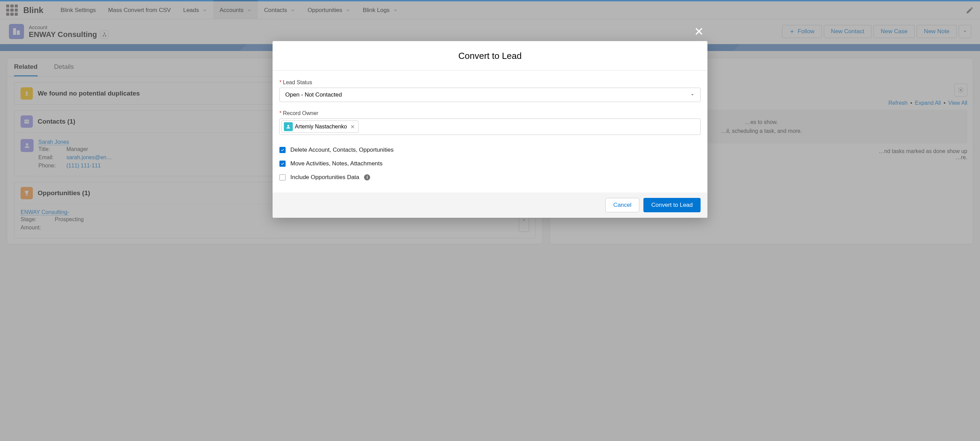 Image resolution: width=980 pixels, height=441 pixels. Describe the element at coordinates (325, 177) in the screenshot. I see `include-opp-checkbox-label: Include Opportunities Data` at that location.